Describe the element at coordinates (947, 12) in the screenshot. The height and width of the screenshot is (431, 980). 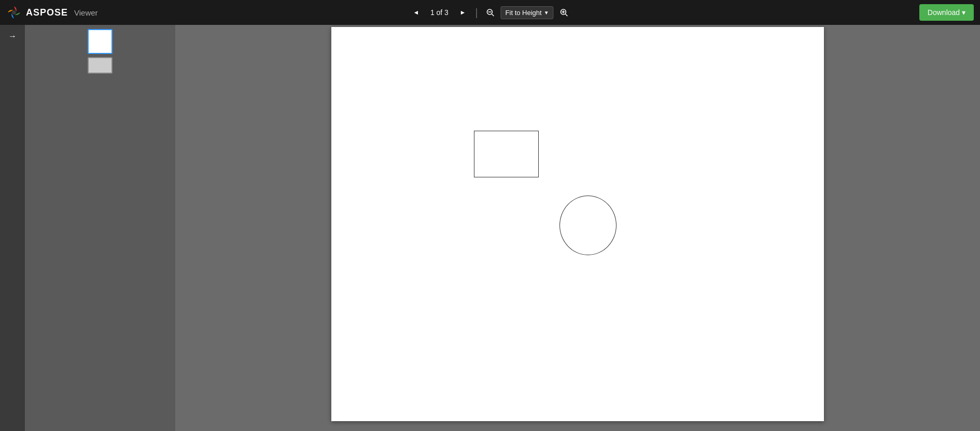
I see `download-button: Download ▾` at that location.